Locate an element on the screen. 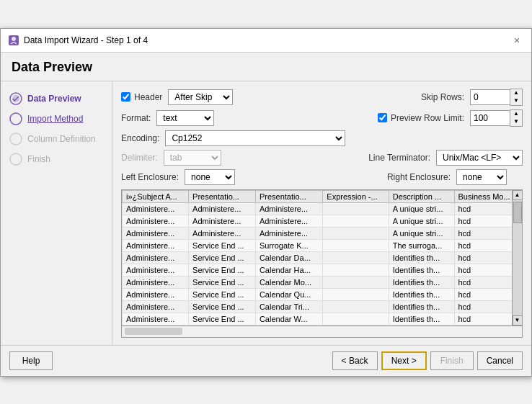  preview-row-limit-spinner: 100 ▲ ▼ is located at coordinates (496, 118).